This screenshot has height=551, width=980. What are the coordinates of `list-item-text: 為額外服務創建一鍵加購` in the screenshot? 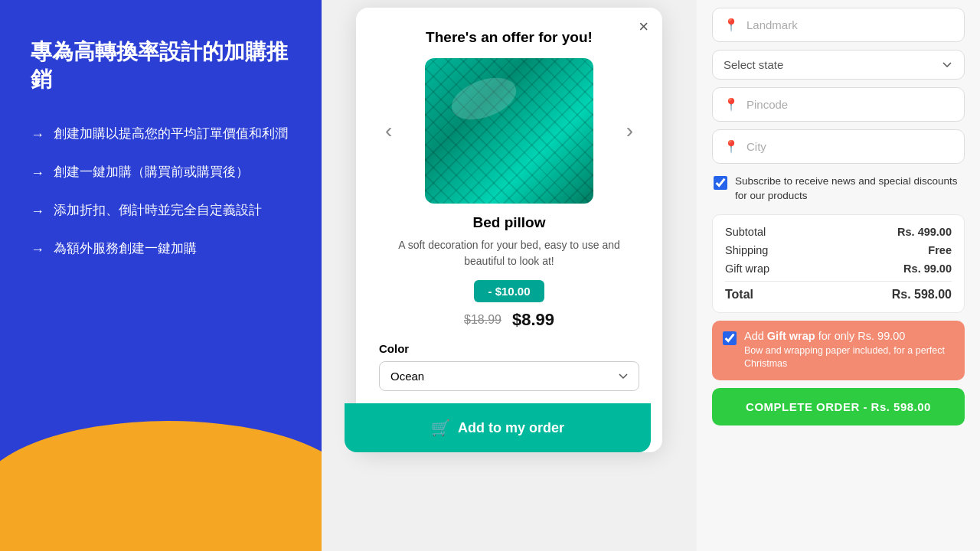 It's located at (126, 249).